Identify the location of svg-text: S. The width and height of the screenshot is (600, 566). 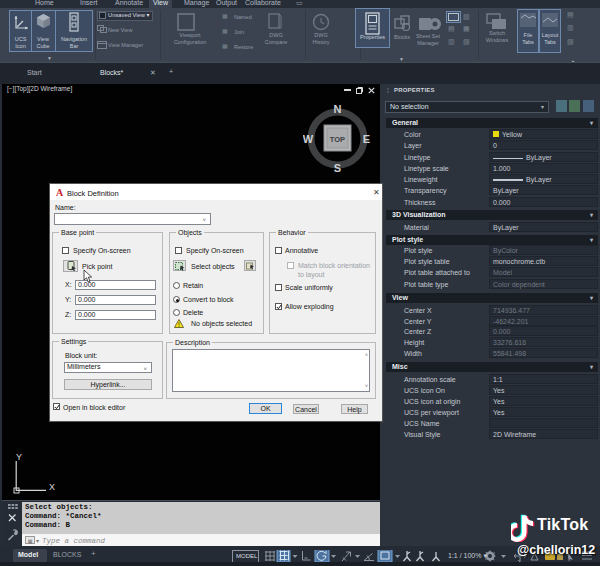
(338, 168).